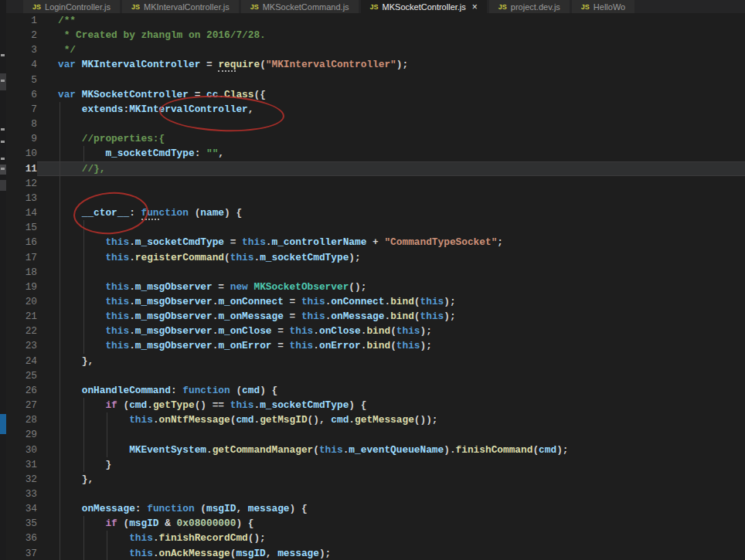 This screenshot has width=745, height=560. I want to click on line-number: 22, so click(22, 331).